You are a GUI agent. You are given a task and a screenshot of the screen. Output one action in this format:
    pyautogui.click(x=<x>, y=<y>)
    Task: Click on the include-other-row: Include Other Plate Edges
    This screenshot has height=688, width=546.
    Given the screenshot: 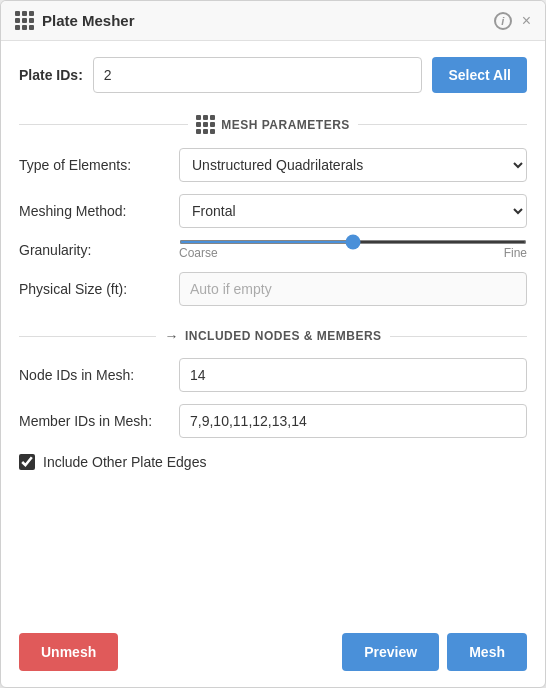 What is the action you would take?
    pyautogui.click(x=273, y=462)
    